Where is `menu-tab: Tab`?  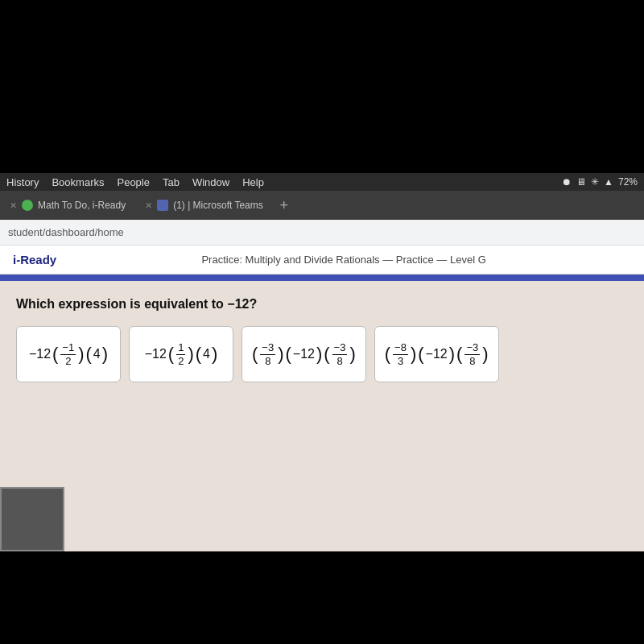
menu-tab: Tab is located at coordinates (171, 182).